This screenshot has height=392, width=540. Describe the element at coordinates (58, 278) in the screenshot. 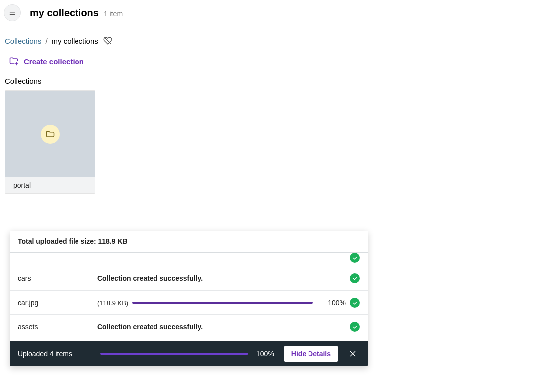

I see `upload-item-name: cars` at that location.